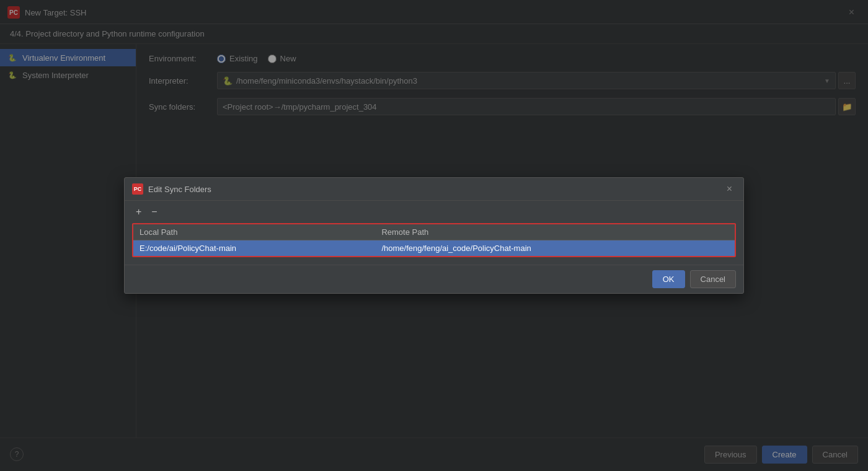 This screenshot has height=471, width=868. Describe the element at coordinates (254, 249) in the screenshot. I see `local-path-cell: E:/code/ai/PolicyChat-main` at that location.